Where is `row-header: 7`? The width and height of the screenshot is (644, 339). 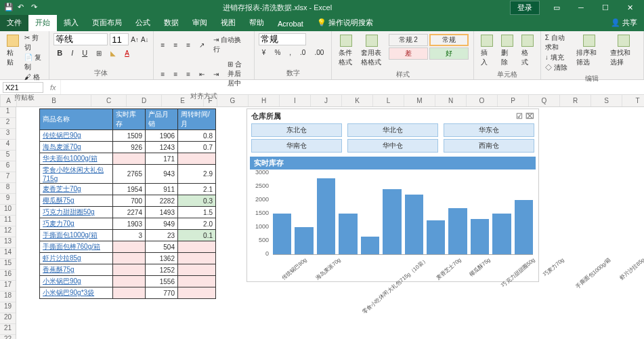 row-header: 7 is located at coordinates (8, 178).